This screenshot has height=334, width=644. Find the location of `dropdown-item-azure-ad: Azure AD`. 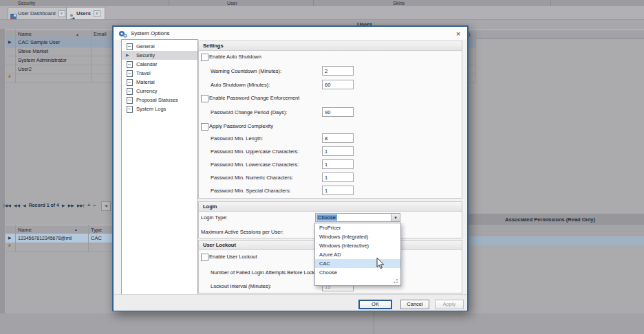

dropdown-item-azure-ad: Azure AD is located at coordinates (358, 254).